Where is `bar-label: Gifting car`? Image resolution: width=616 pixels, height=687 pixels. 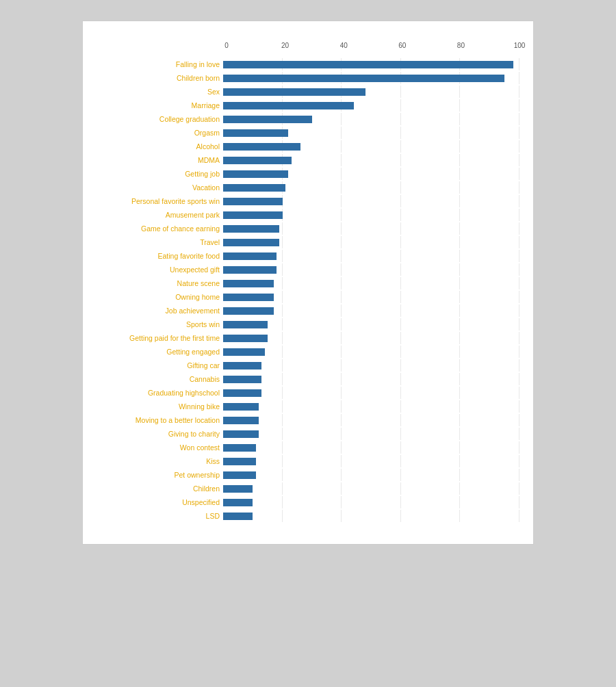 bar-label: Gifting car is located at coordinates (153, 365).